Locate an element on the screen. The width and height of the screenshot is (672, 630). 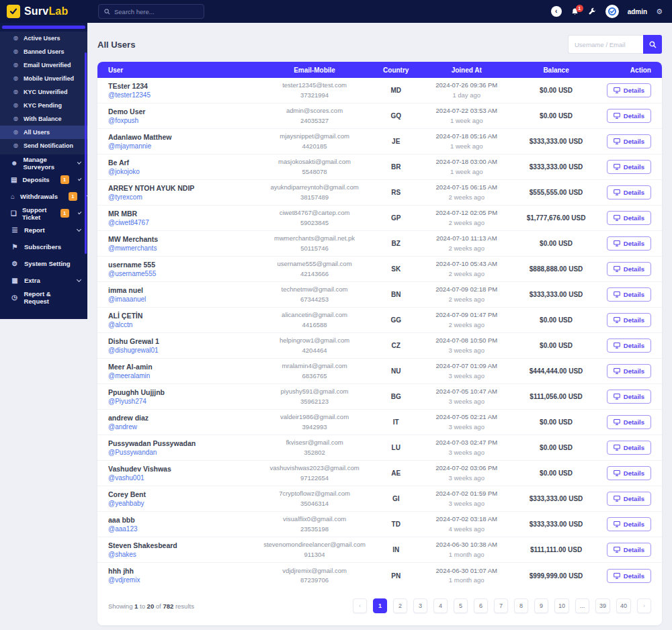
user-handle-link: @ciwet84767 is located at coordinates (181, 223).